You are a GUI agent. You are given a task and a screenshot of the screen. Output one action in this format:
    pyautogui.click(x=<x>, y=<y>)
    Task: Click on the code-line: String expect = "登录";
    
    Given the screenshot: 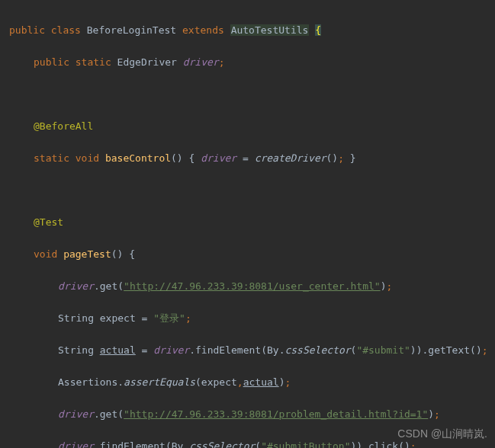 What is the action you would take?
    pyautogui.click(x=250, y=318)
    